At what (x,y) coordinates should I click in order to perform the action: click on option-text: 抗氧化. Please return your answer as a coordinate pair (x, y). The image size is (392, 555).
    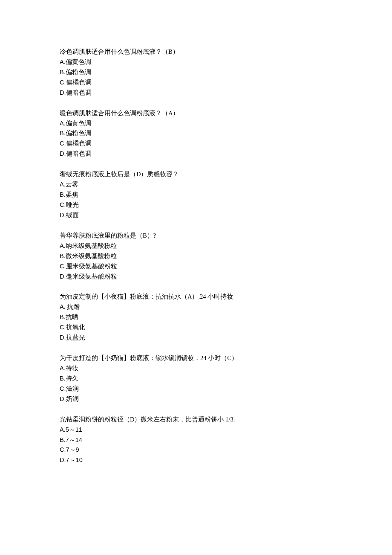
    Looking at the image, I should click on (76, 327).